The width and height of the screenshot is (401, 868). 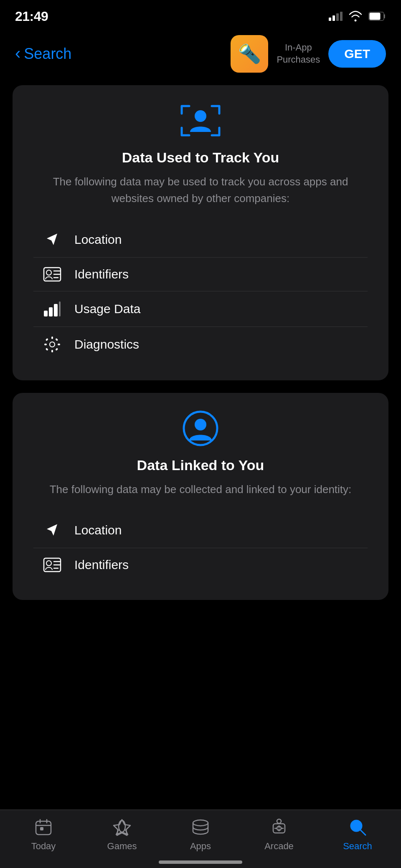 I want to click on get-button: GET, so click(x=357, y=54).